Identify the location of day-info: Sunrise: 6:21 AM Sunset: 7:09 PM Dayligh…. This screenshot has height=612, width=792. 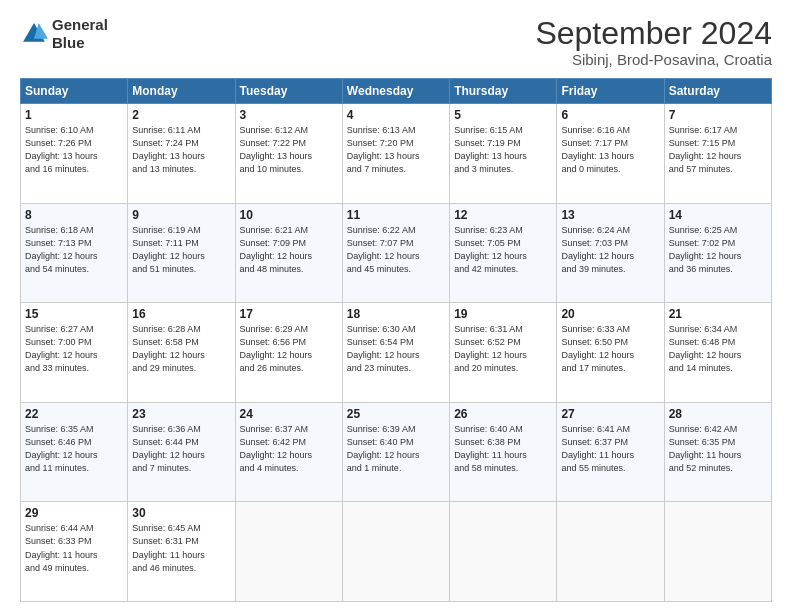
(289, 250).